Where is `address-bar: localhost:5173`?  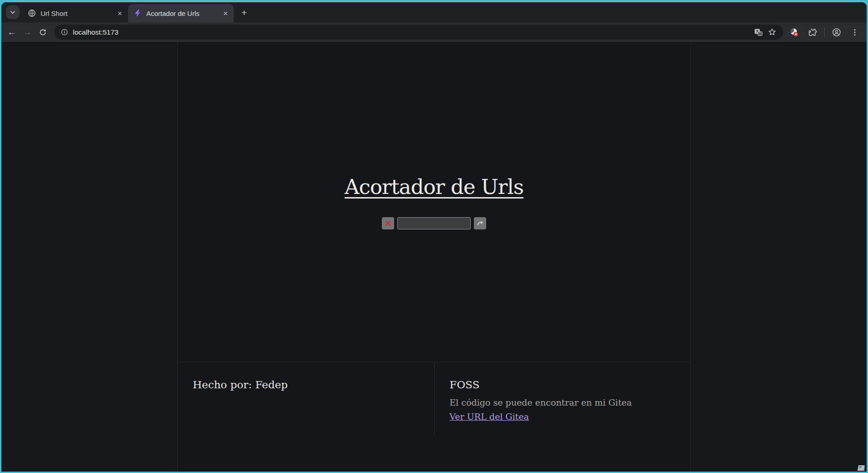
address-bar: localhost:5173 is located at coordinates (419, 32).